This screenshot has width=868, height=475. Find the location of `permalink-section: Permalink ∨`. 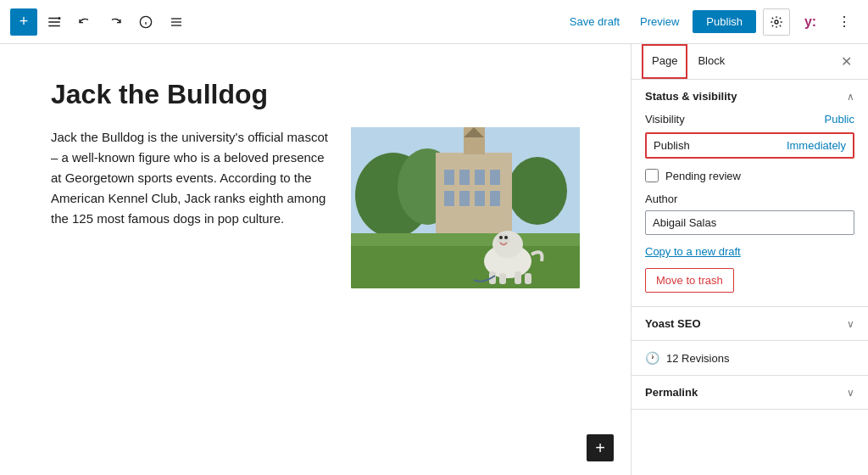

permalink-section: Permalink ∨ is located at coordinates (749, 393).